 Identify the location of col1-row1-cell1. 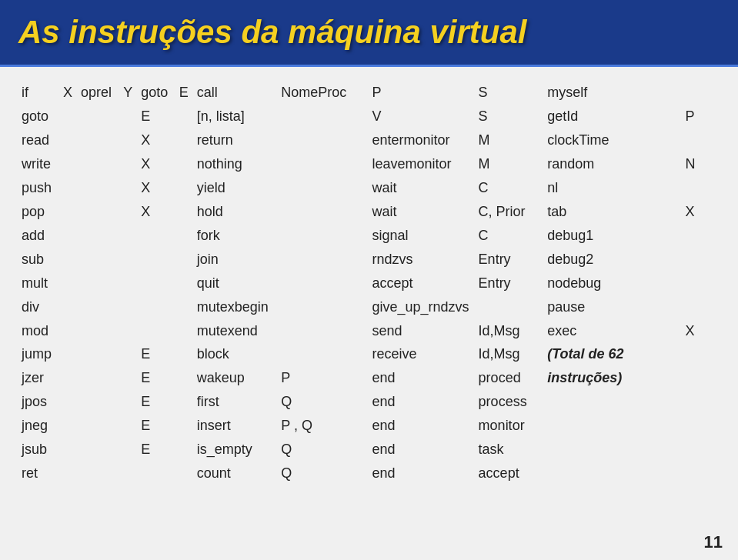
(69, 117).